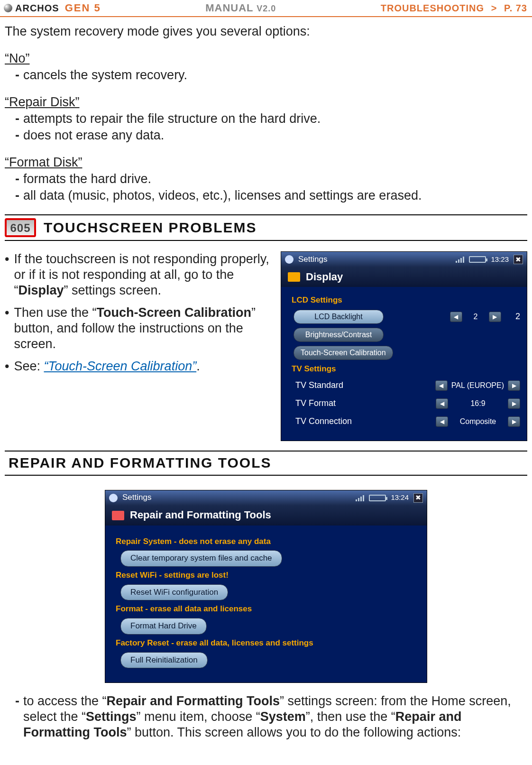  I want to click on signal-icon, so click(460, 259).